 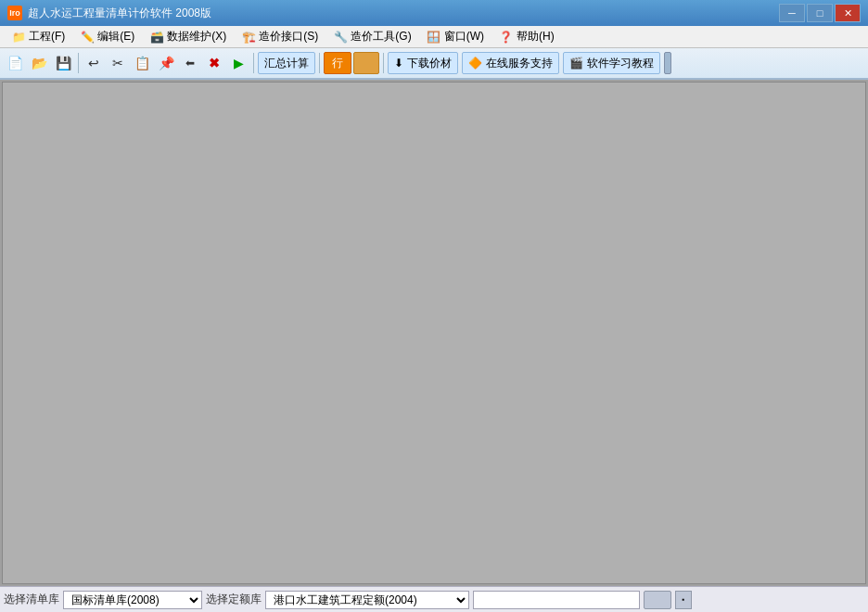 What do you see at coordinates (380, 37) in the screenshot?
I see `menu-pricing-tool-label: 造价工具(G)` at bounding box center [380, 37].